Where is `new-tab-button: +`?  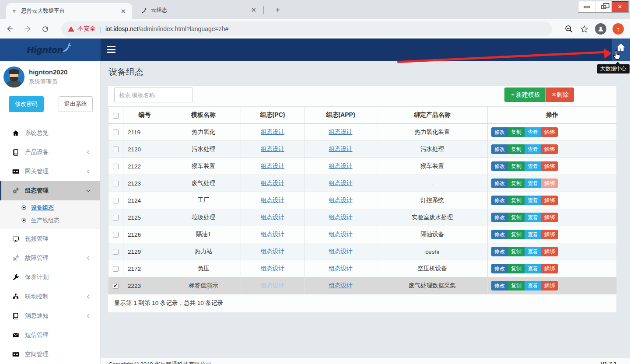 new-tab-button: + is located at coordinates (278, 10).